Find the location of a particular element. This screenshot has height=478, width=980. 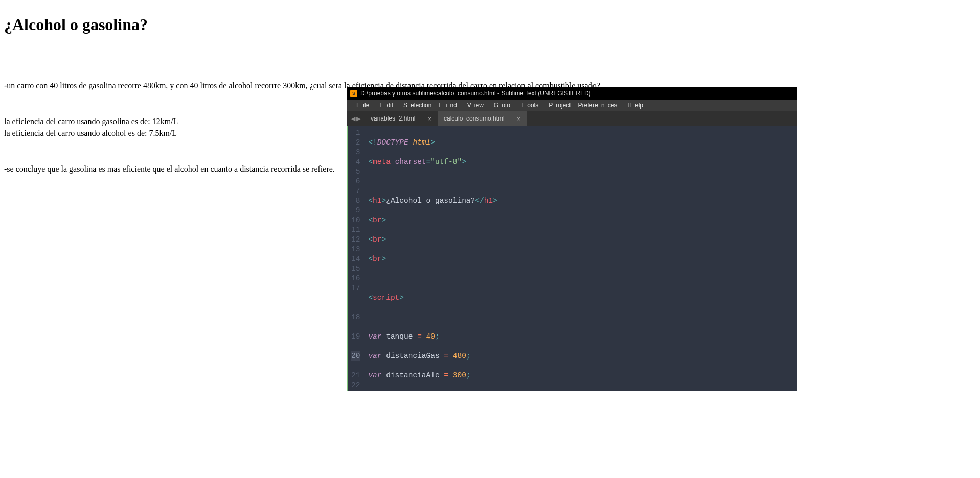

menu-edit: Edit is located at coordinates (384, 105).